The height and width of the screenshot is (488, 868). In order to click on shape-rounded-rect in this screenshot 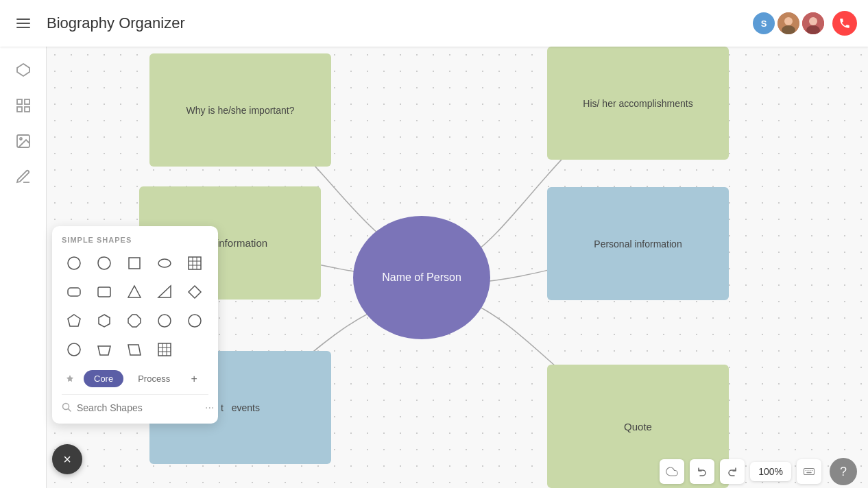, I will do `click(74, 292)`.